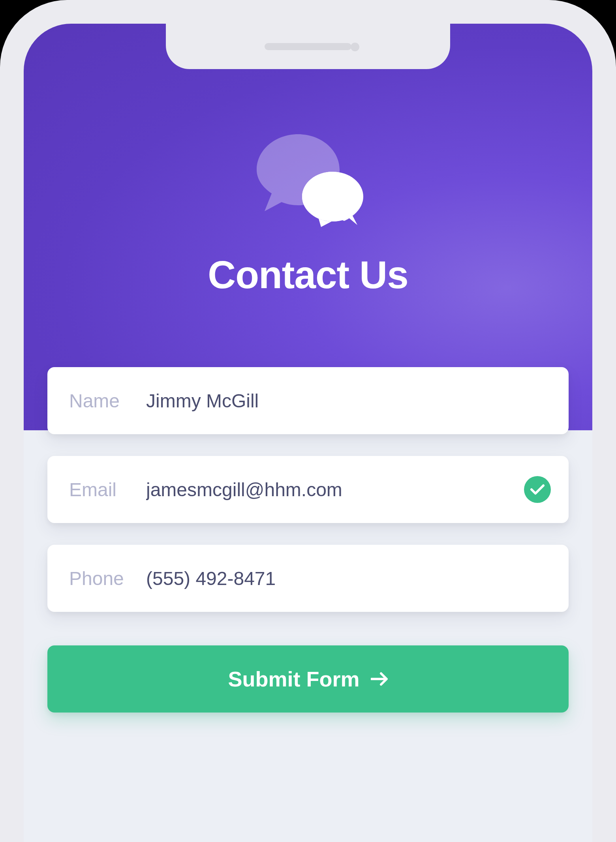 The image size is (616, 842). Describe the element at coordinates (347, 579) in the screenshot. I see `phone-input` at that location.